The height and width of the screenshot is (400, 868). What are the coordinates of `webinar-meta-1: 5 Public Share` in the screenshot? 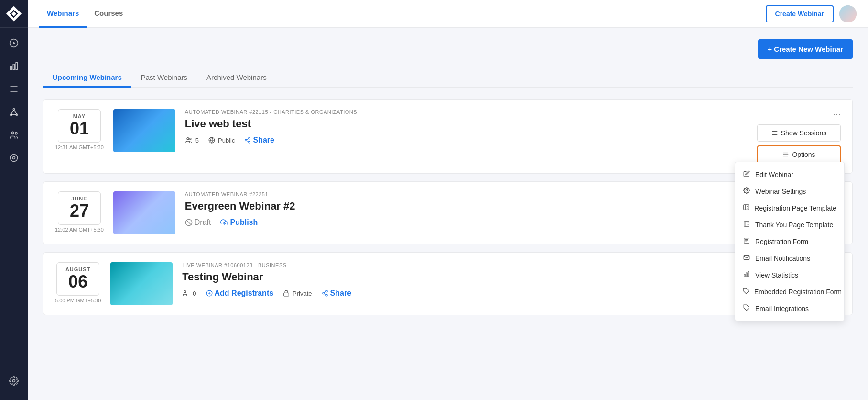 It's located at (465, 140).